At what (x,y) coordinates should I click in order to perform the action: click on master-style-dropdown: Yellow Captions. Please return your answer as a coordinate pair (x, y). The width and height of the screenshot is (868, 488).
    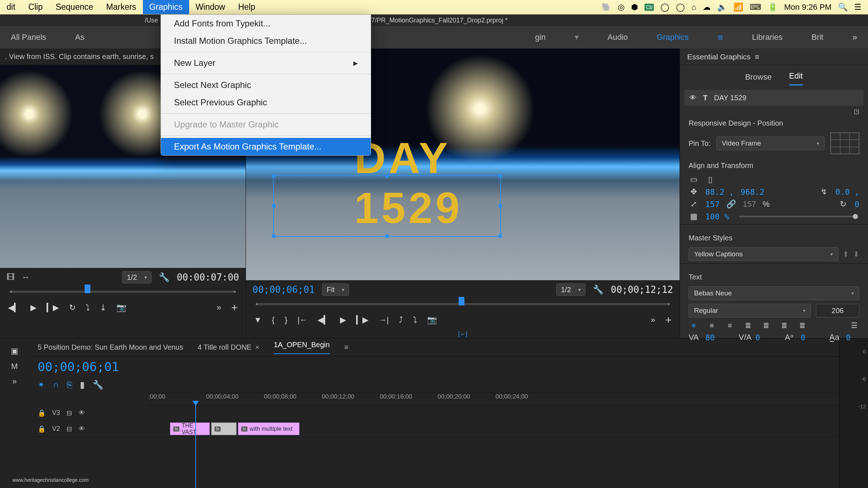
    Looking at the image, I should click on (763, 254).